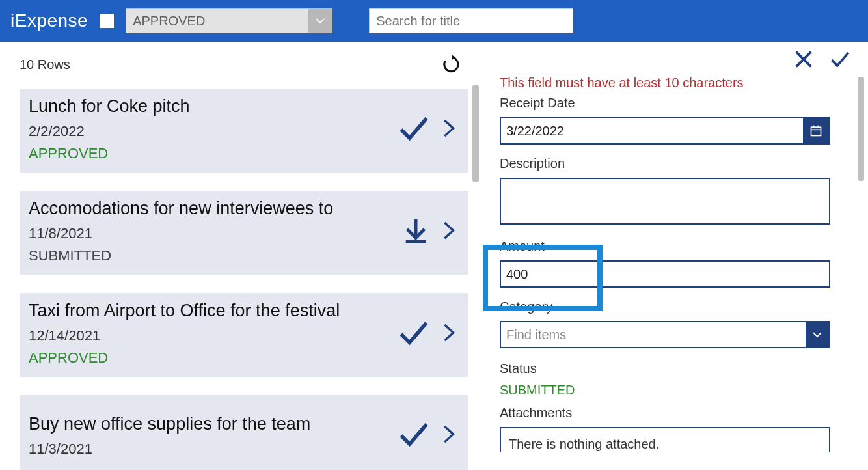 This screenshot has height=470, width=868. Describe the element at coordinates (181, 256) in the screenshot. I see `list-item-status: SUBMITTED` at that location.